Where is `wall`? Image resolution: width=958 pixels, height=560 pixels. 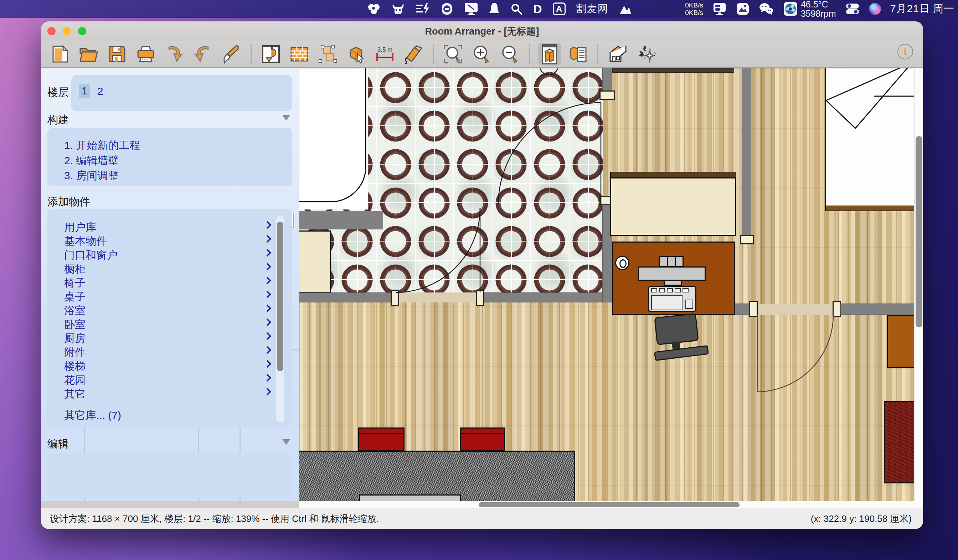
wall is located at coordinates (347, 297).